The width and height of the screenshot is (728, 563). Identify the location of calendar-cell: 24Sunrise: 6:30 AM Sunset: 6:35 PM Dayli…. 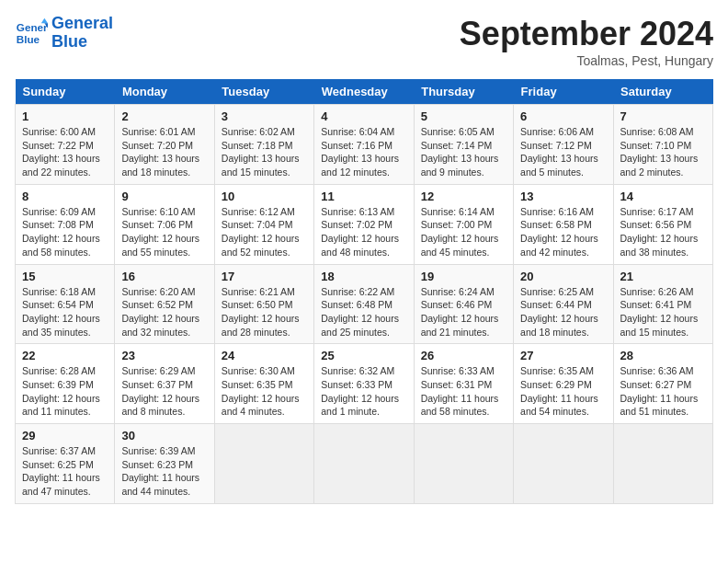
(264, 385).